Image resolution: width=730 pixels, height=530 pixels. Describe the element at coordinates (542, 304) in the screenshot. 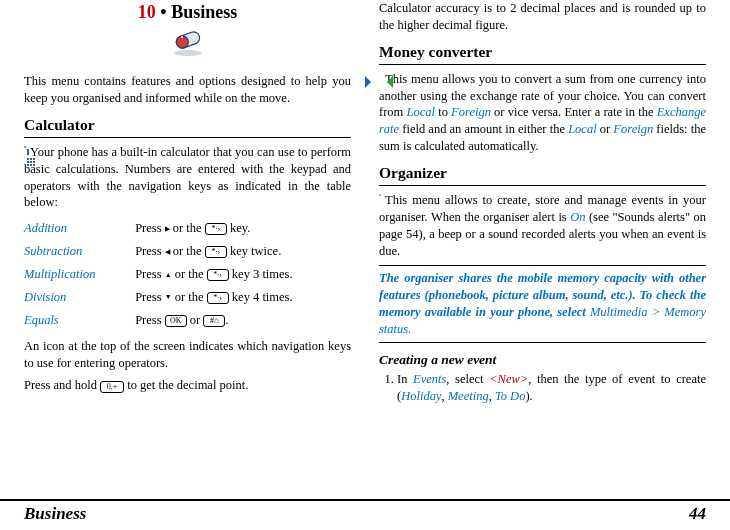

I see `memory-note: The organiser shares the mobile memory c…` at that location.